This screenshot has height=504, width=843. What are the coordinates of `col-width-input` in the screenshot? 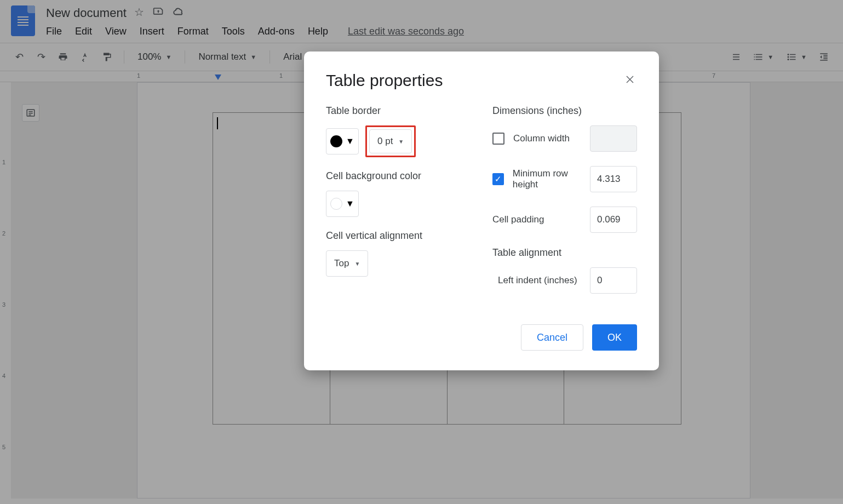 It's located at (613, 139).